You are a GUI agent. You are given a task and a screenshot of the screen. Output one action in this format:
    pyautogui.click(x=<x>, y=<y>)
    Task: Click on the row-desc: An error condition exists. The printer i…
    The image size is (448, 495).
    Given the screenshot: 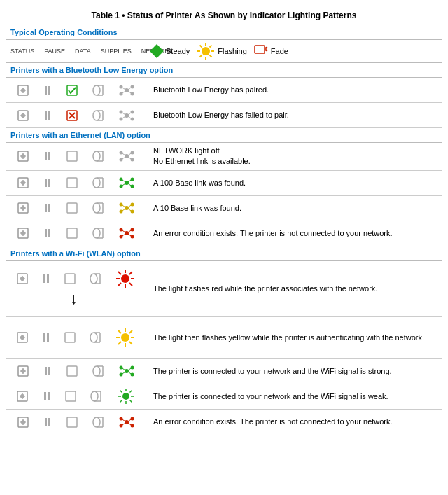 What is the action you would take?
    pyautogui.click(x=273, y=233)
    